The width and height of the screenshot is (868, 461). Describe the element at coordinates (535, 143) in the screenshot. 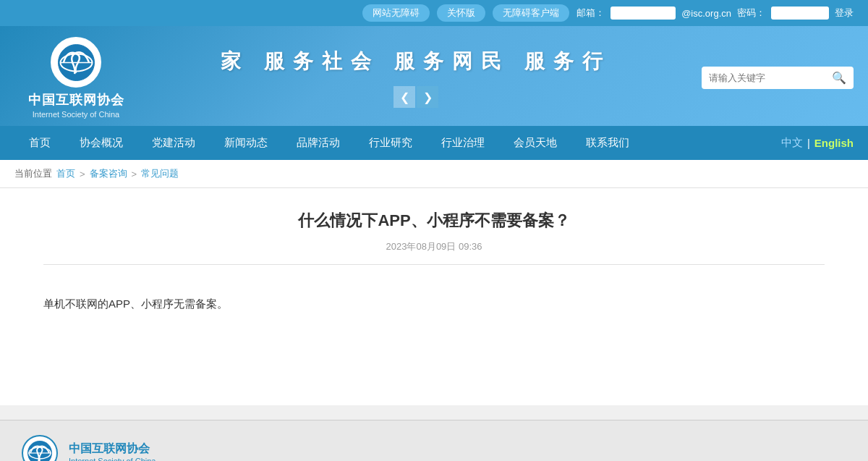

I see `nav-item-member: 会员天地` at that location.